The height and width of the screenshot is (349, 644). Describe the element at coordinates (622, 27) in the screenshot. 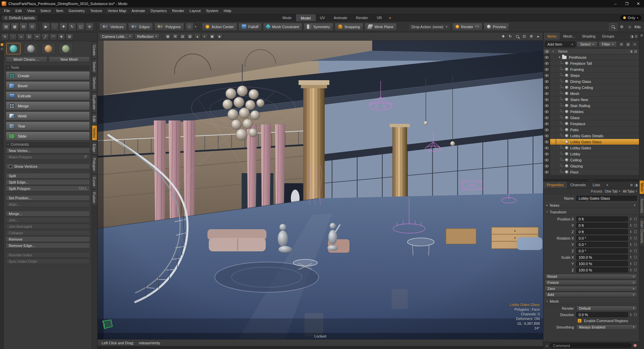

I see `kits-gear-icon: ⚙` at that location.